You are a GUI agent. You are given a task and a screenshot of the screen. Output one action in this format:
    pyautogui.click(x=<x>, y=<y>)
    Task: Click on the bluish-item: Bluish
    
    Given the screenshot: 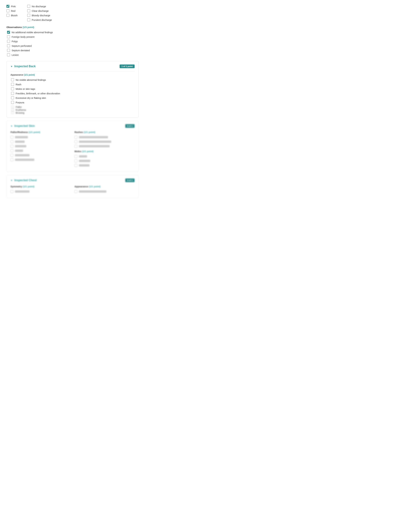 What is the action you would take?
    pyautogui.click(x=12, y=15)
    